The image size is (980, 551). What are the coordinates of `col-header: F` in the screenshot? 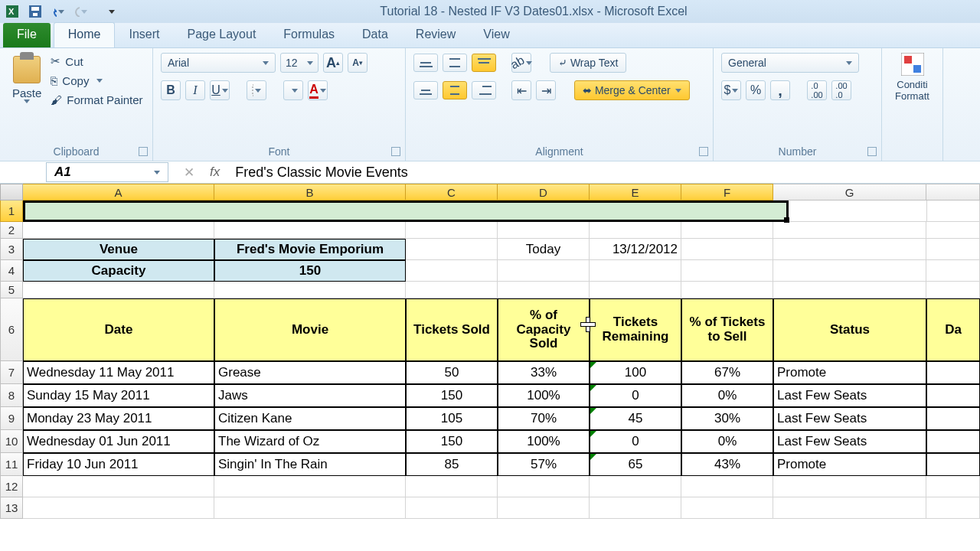 It's located at (727, 192).